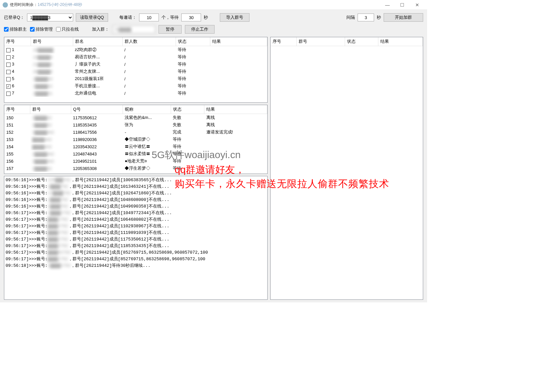 Image resolution: width=555 pixels, height=392 pixels. Describe the element at coordinates (136, 147) in the screenshot. I see `table-row: 154▓▓▓▓4421203543022〓云中谁忆〓等待` at that location.